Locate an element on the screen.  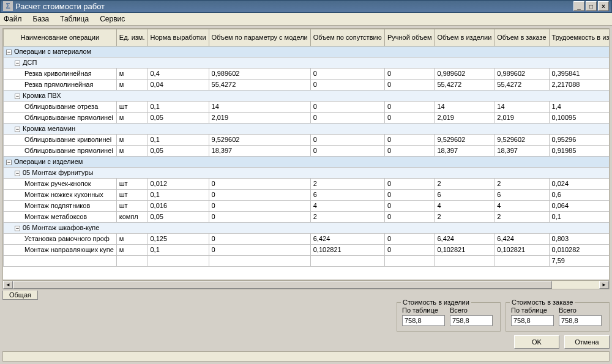
table-row: Монтаж направляющих купем0,100,10282100,… is located at coordinates (307, 250).